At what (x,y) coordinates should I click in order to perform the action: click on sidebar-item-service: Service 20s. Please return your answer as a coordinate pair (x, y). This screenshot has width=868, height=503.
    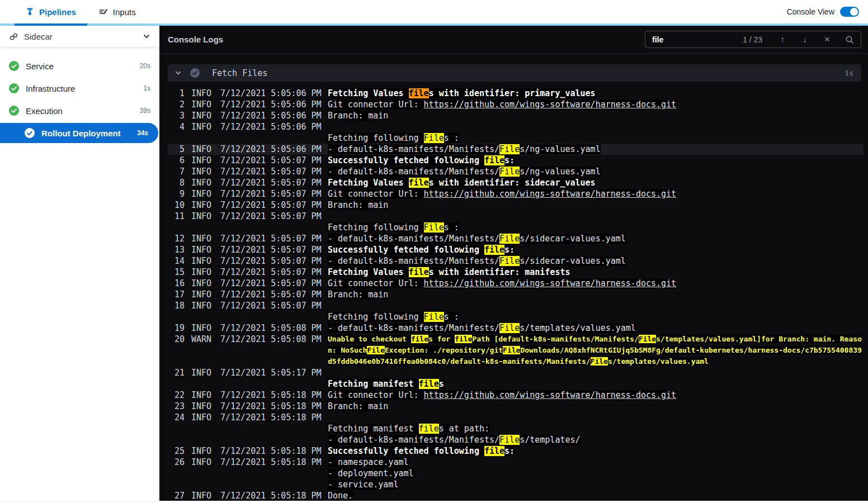
    Looking at the image, I should click on (79, 66).